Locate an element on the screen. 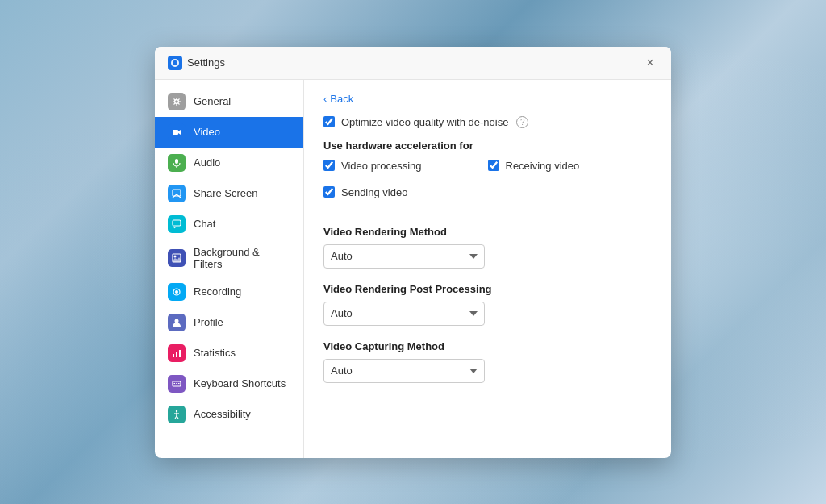 This screenshot has height=504, width=826. share-icon is located at coordinates (177, 194).